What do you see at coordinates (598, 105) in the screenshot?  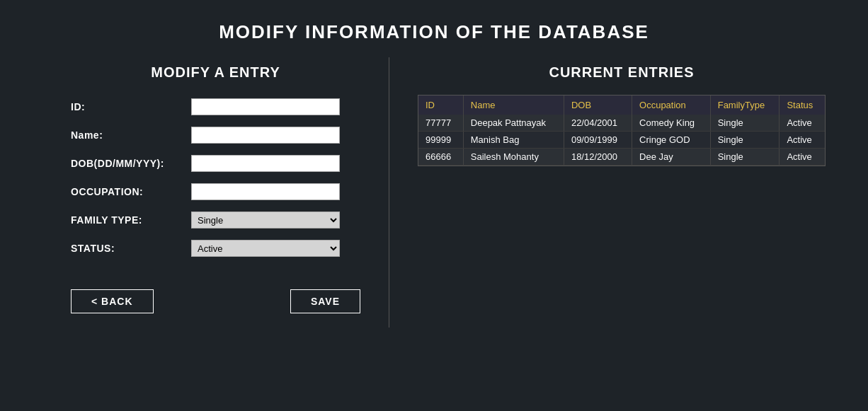 I see `table-header-cell: DOB` at bounding box center [598, 105].